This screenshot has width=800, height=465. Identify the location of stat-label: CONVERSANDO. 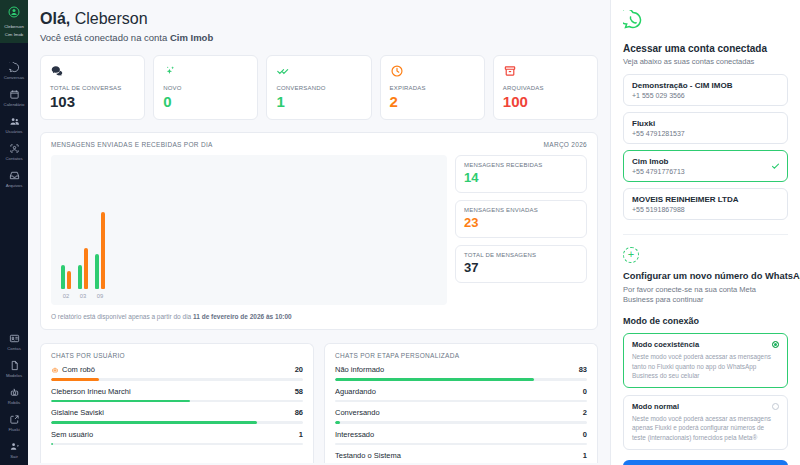
(318, 88).